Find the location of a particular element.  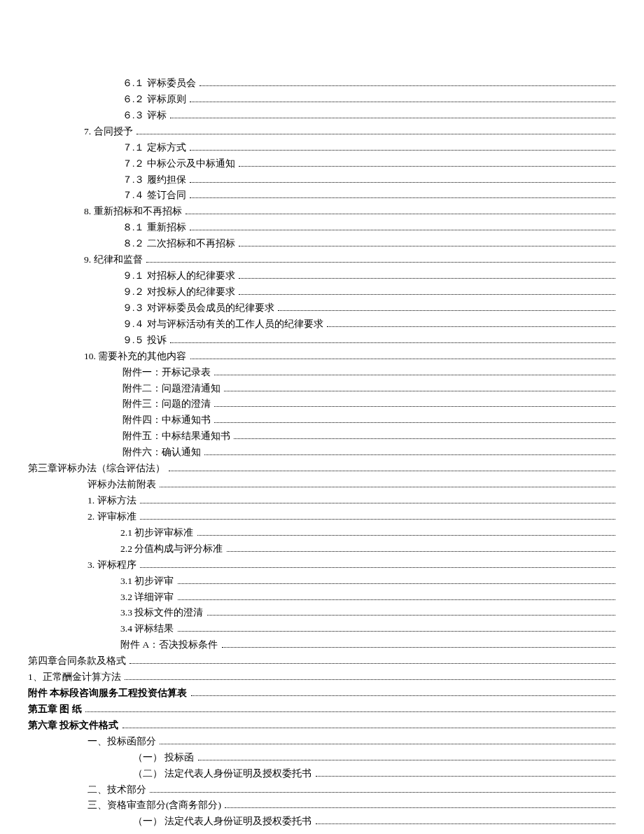

toc-entry-label: ９.１ 对招标人的纪律要求 is located at coordinates (180, 276).